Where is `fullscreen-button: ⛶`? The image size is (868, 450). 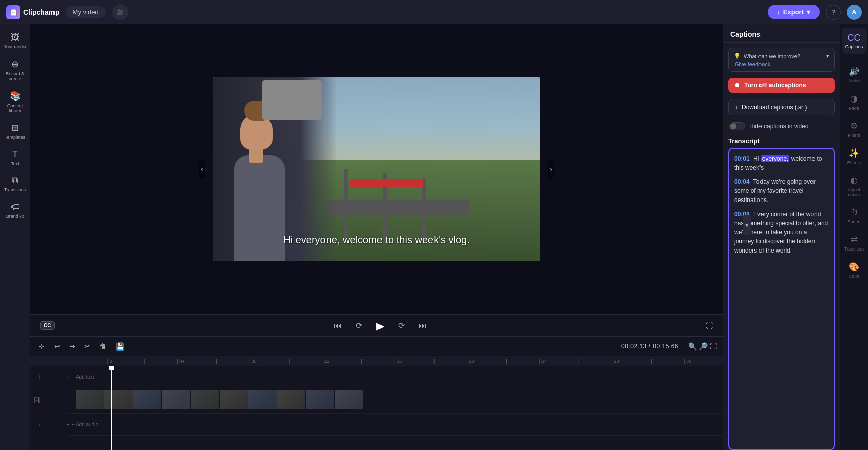
fullscreen-button: ⛶ is located at coordinates (709, 326).